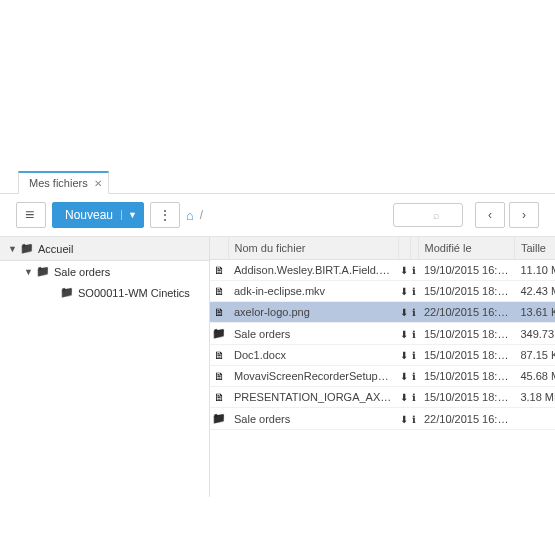  I want to click on col-name: Nom du fichier, so click(313, 248).